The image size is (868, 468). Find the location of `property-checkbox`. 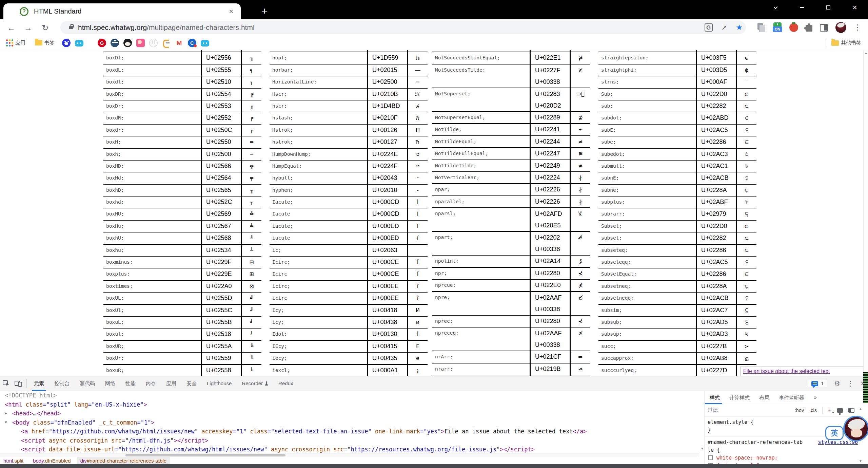

property-checkbox is located at coordinates (711, 457).